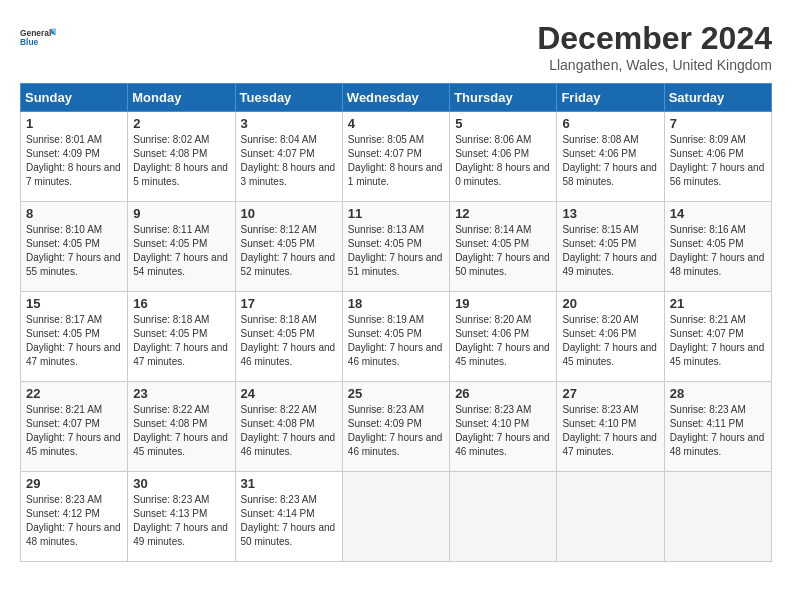 The image size is (792, 612). I want to click on day-info: Sunrise: 8:23 AM Sunset: 4:13 PM Dayligh…, so click(181, 521).